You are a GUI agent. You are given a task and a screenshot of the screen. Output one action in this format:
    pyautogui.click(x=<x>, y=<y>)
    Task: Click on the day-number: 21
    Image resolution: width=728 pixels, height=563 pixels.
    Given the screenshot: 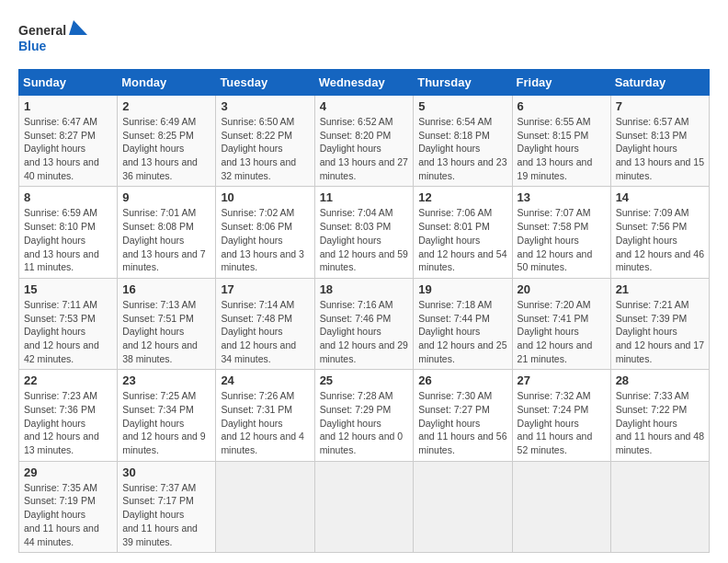 What is the action you would take?
    pyautogui.click(x=660, y=289)
    